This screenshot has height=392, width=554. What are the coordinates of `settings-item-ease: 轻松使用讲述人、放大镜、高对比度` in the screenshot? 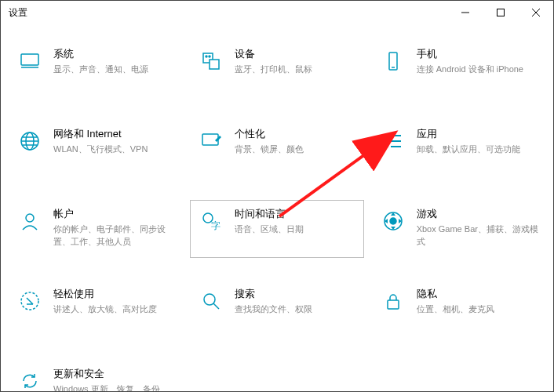 It's located at (96, 309).